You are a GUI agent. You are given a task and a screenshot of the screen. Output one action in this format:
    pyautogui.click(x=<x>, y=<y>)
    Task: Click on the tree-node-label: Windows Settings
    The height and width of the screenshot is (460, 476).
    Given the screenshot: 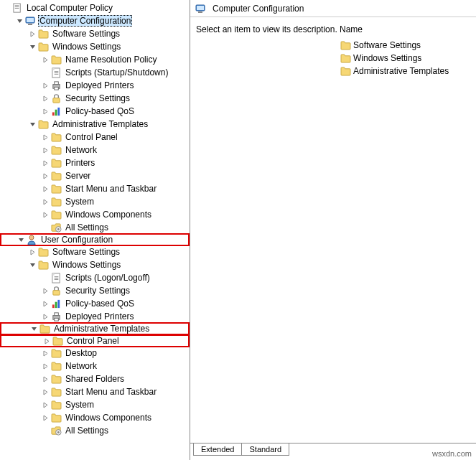 What is the action you would take?
    pyautogui.click(x=86, y=47)
    